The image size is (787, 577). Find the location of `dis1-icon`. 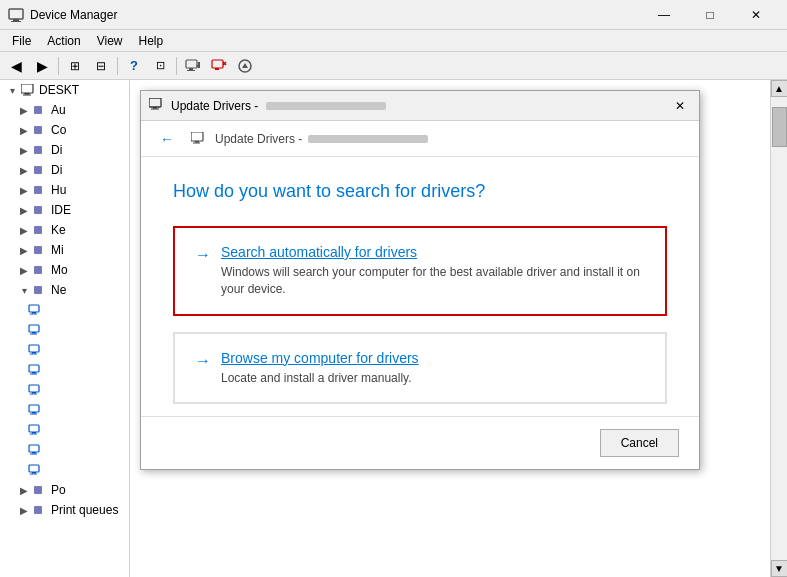

dis1-icon is located at coordinates (40, 150).